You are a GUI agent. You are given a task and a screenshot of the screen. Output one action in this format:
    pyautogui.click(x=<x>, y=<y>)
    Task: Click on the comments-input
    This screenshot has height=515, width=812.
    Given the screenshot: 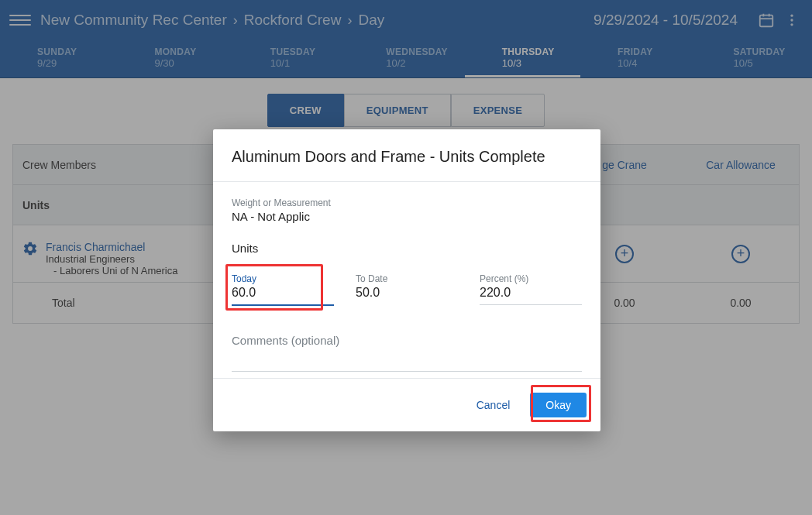 What is the action you would take?
    pyautogui.click(x=407, y=361)
    